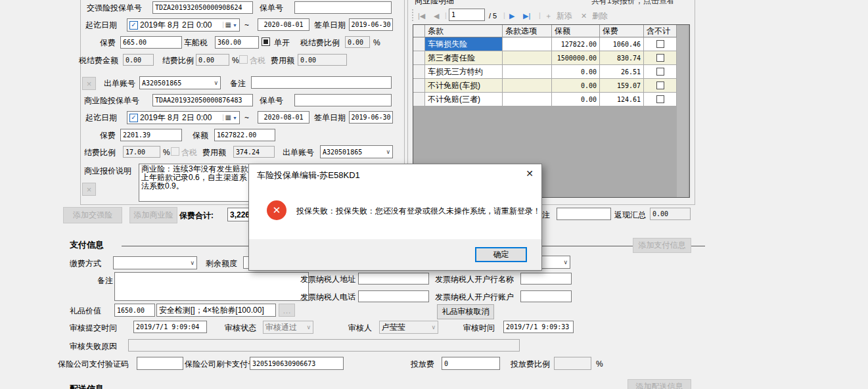  Describe the element at coordinates (551, 100) in the screenshot. I see `table-row: 不计免赔(三者) 0.00 124.61` at that location.